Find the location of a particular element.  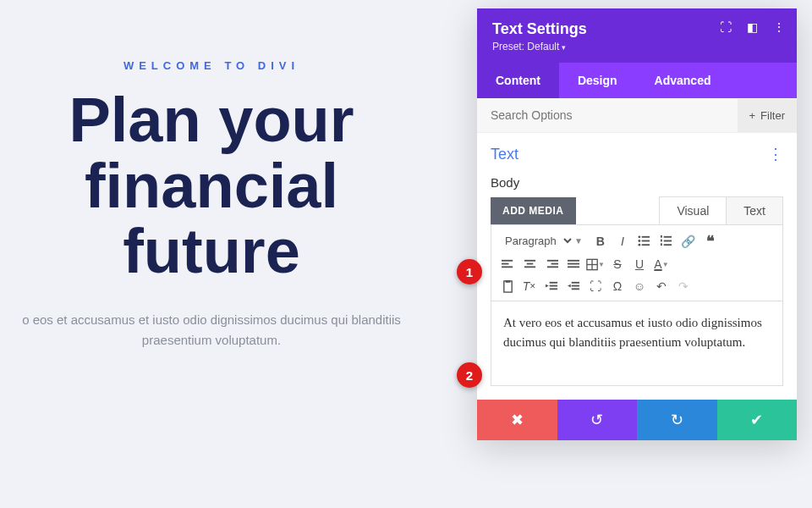

dock-icon: ◧ is located at coordinates (753, 27).